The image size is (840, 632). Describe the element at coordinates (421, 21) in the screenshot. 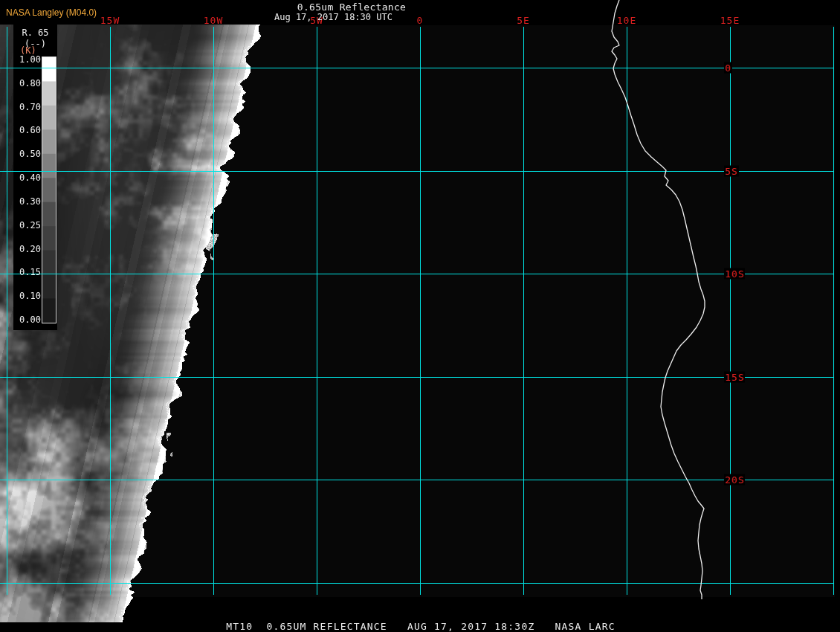

I see `longitude-label: 0` at that location.